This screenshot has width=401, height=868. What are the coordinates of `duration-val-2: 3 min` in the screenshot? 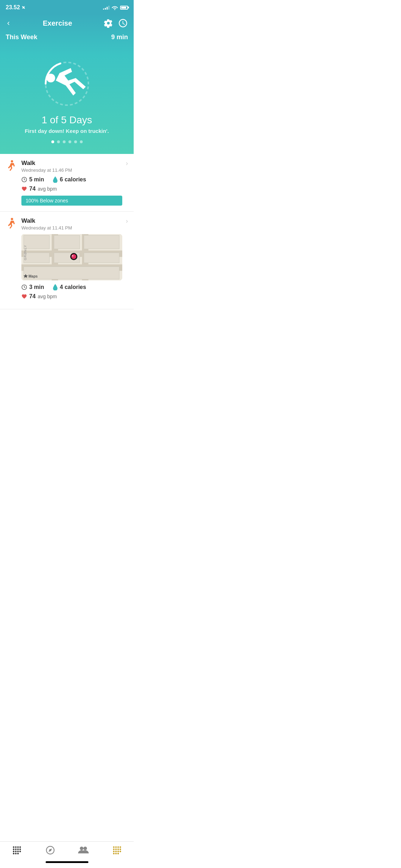 It's located at (37, 287).